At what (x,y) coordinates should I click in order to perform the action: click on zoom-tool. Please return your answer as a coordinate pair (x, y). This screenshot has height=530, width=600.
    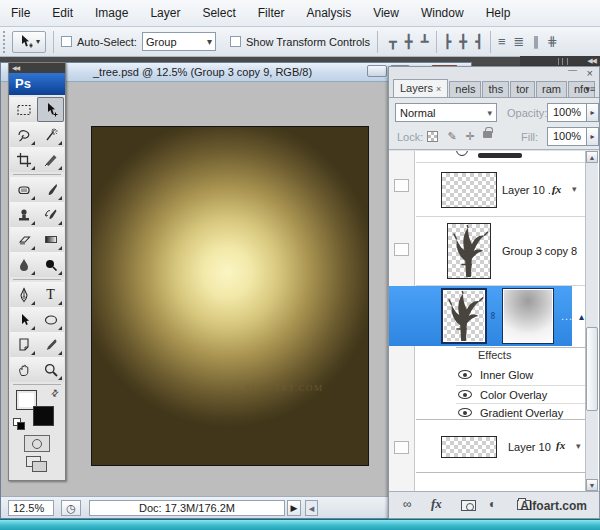
    Looking at the image, I should click on (50, 370).